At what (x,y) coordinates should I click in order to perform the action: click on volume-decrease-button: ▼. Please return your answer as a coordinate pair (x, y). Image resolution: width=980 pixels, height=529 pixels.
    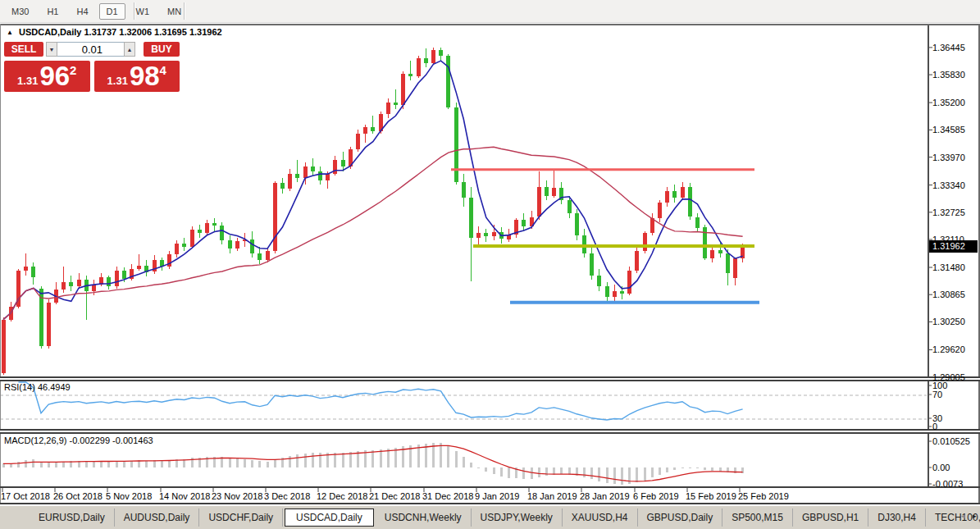
    Looking at the image, I should click on (52, 49).